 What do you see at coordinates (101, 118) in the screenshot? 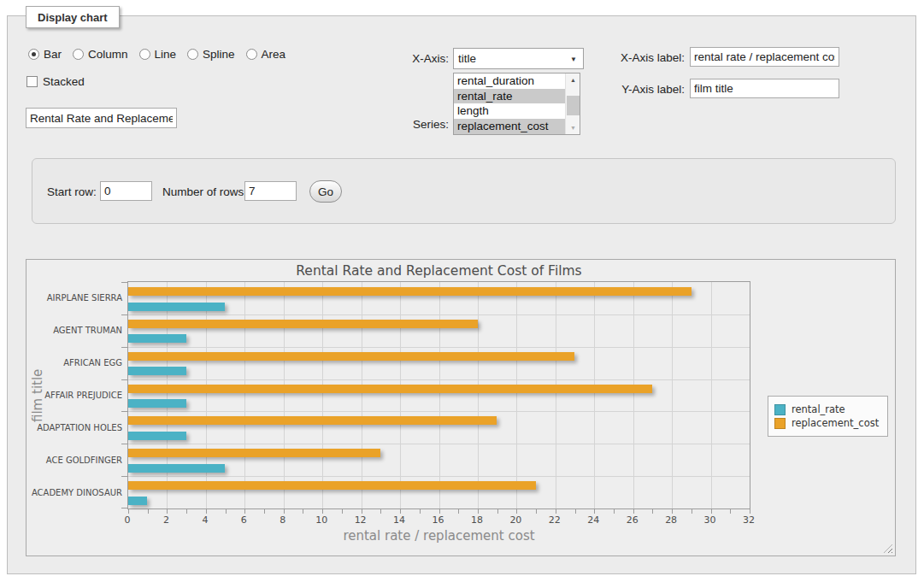
I see `chart-title-input` at bounding box center [101, 118].